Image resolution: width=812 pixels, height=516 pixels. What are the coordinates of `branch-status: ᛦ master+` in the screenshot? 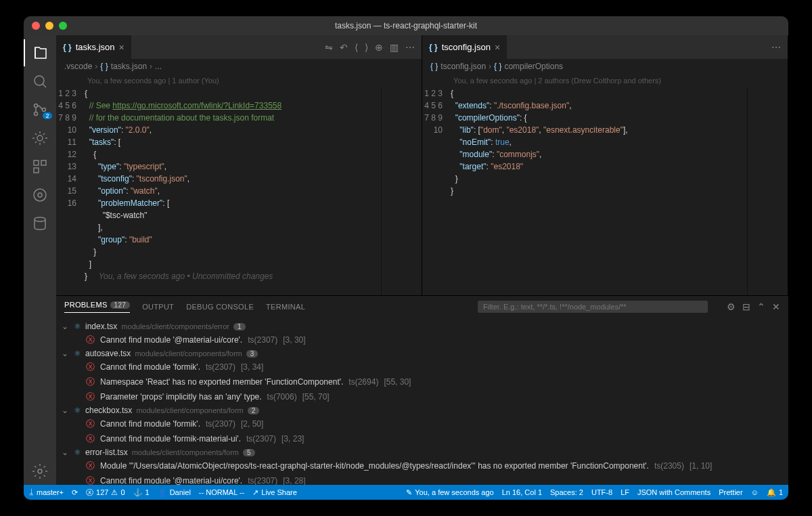 It's located at (46, 492).